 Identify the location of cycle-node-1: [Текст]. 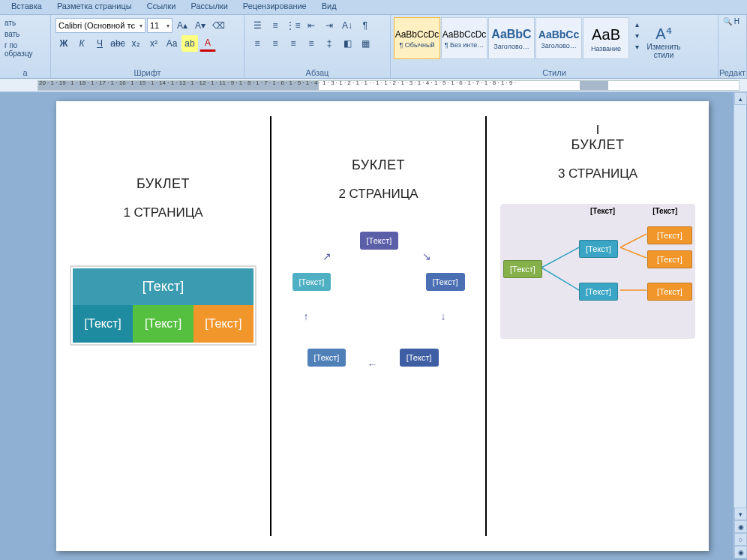
(380, 241).